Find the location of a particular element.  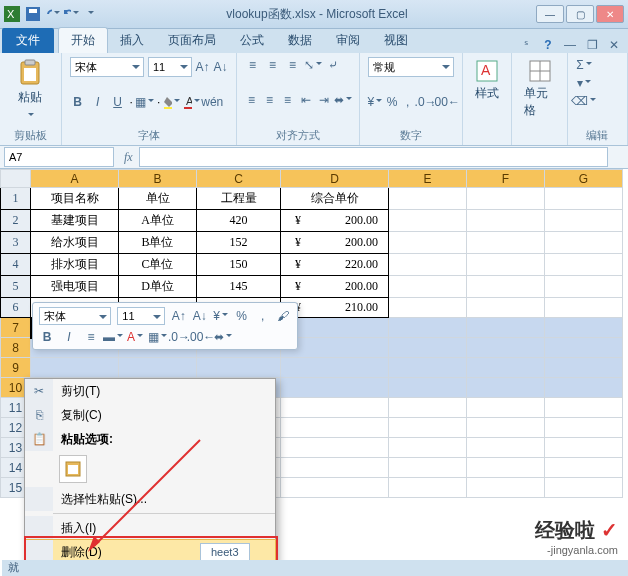

mdi-close-icon: ✕ is located at coordinates (614, 45).